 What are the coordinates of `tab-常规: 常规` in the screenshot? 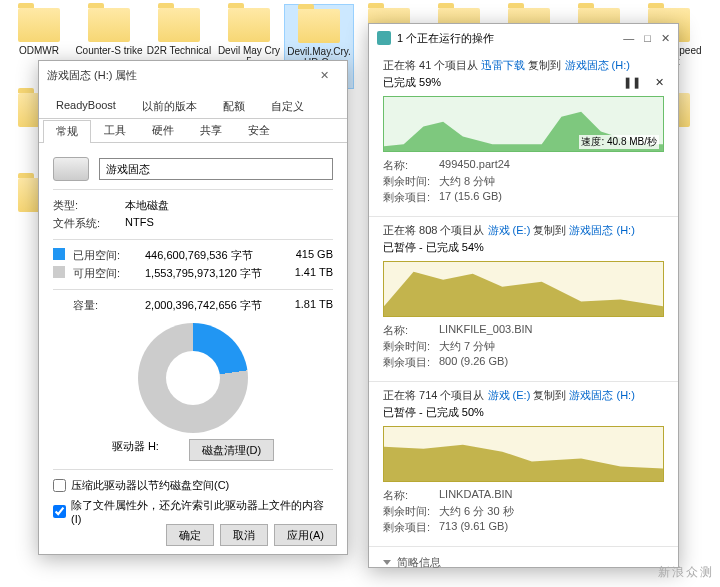 It's located at (67, 132).